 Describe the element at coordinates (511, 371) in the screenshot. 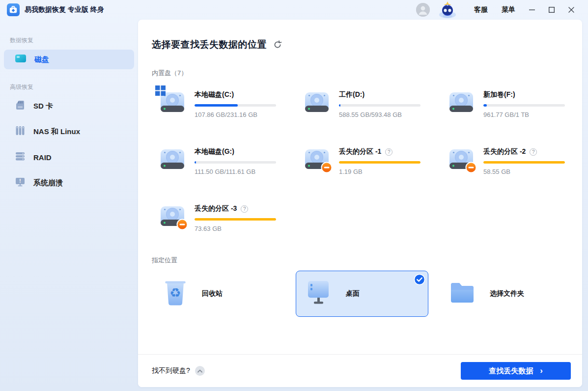

I see `search-lost-data-label: 查找丢失数据` at that location.